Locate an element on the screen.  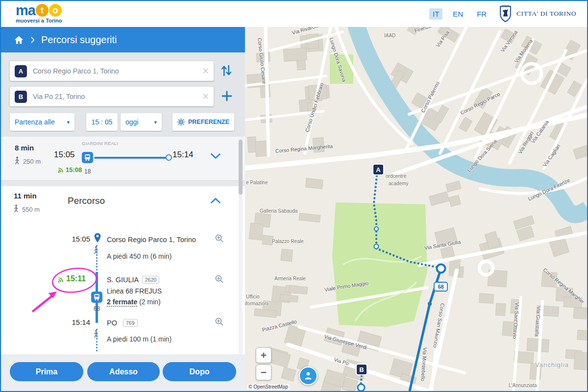
day-value: oggi is located at coordinates (132, 122).